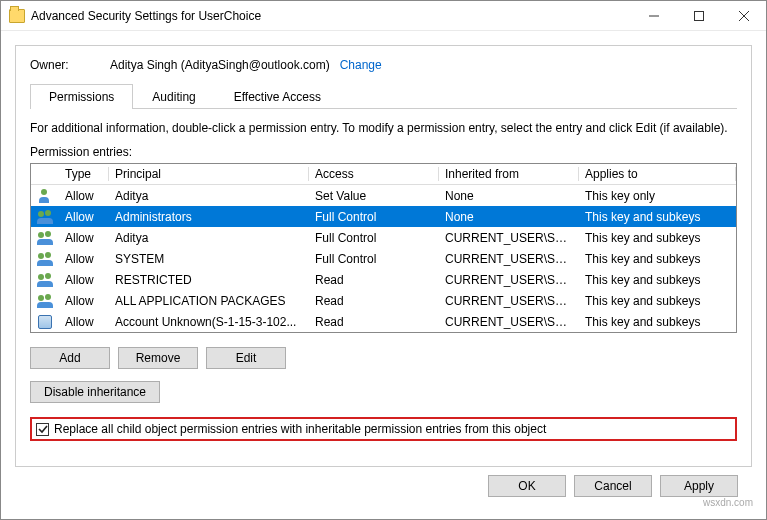 The image size is (767, 520). I want to click on col-applies: Applies to, so click(658, 174).